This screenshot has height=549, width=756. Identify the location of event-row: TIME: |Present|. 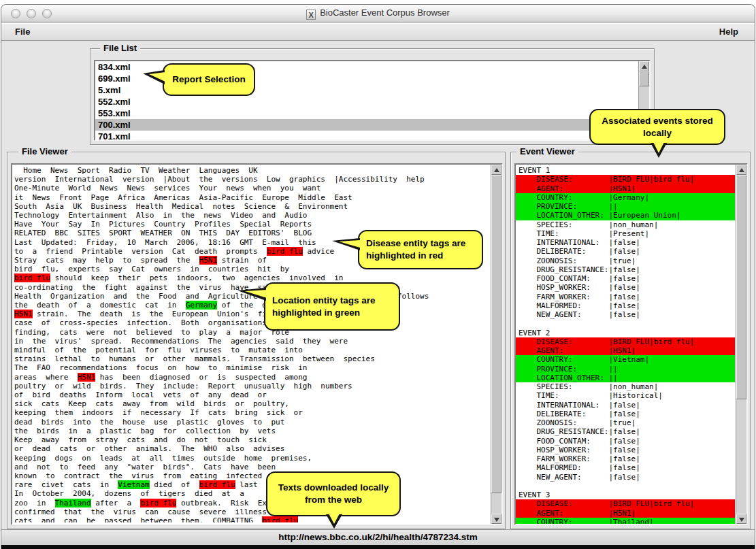
(625, 234).